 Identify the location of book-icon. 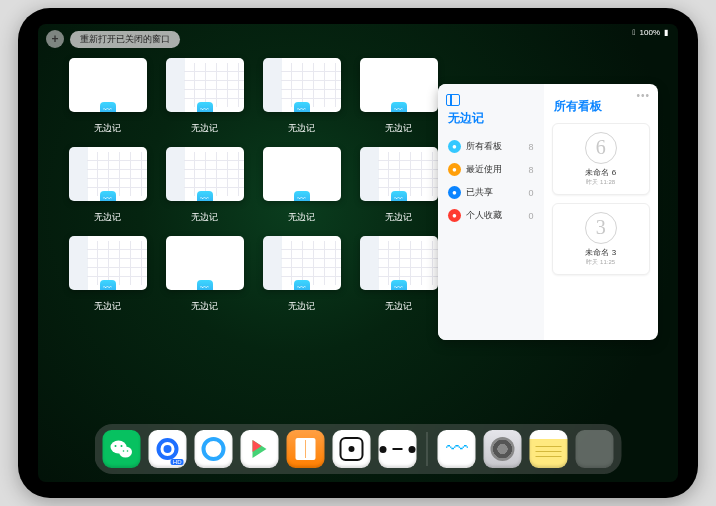
(306, 449).